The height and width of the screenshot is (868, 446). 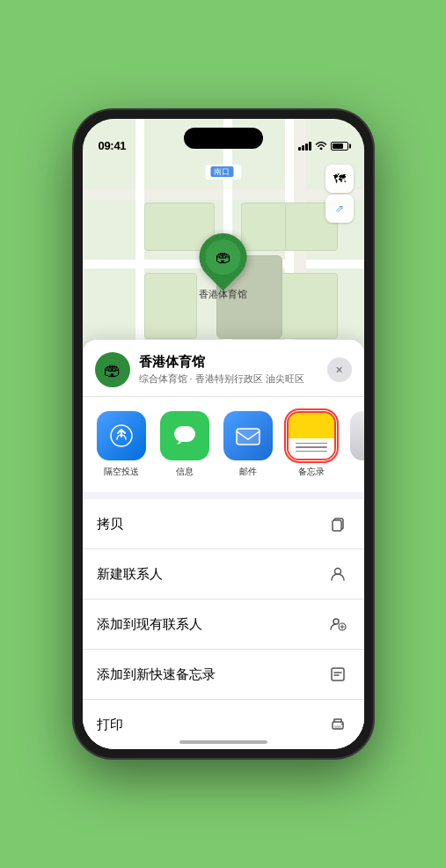 What do you see at coordinates (338, 674) in the screenshot?
I see `add-note-icon` at bounding box center [338, 674].